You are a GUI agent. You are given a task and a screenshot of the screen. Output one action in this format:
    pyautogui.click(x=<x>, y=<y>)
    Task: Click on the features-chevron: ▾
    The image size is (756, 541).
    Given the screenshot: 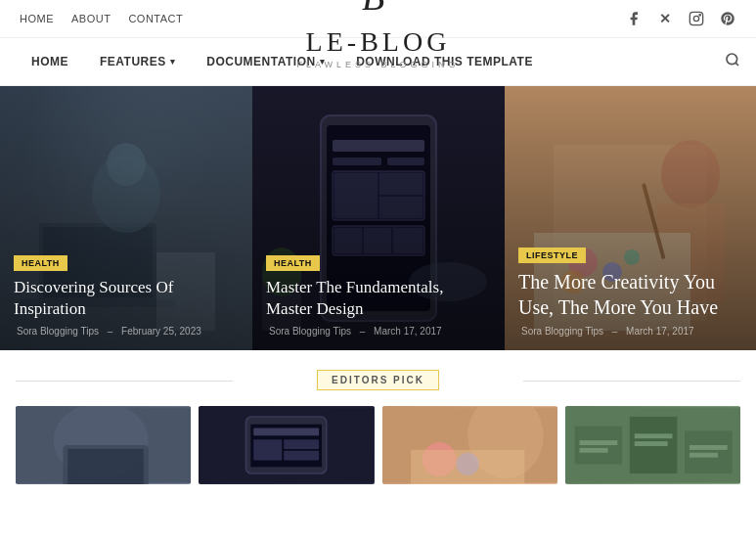 What is the action you would take?
    pyautogui.click(x=173, y=62)
    